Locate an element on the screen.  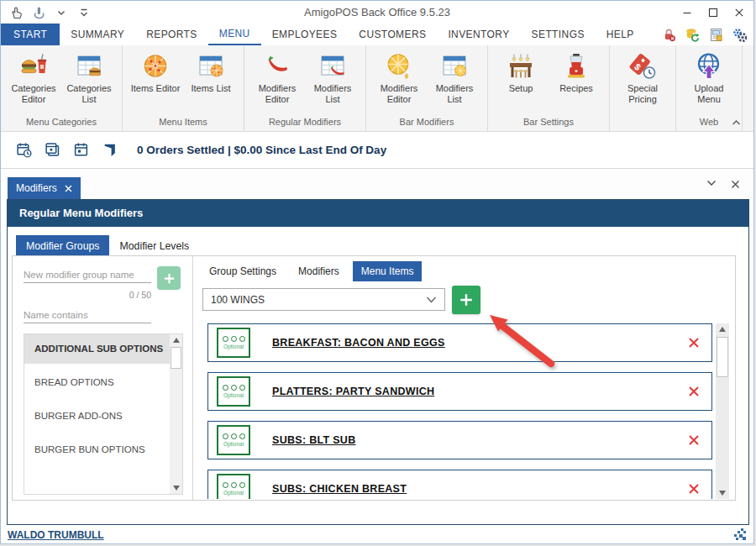
menubar-item-settings: SETTINGS is located at coordinates (558, 34).